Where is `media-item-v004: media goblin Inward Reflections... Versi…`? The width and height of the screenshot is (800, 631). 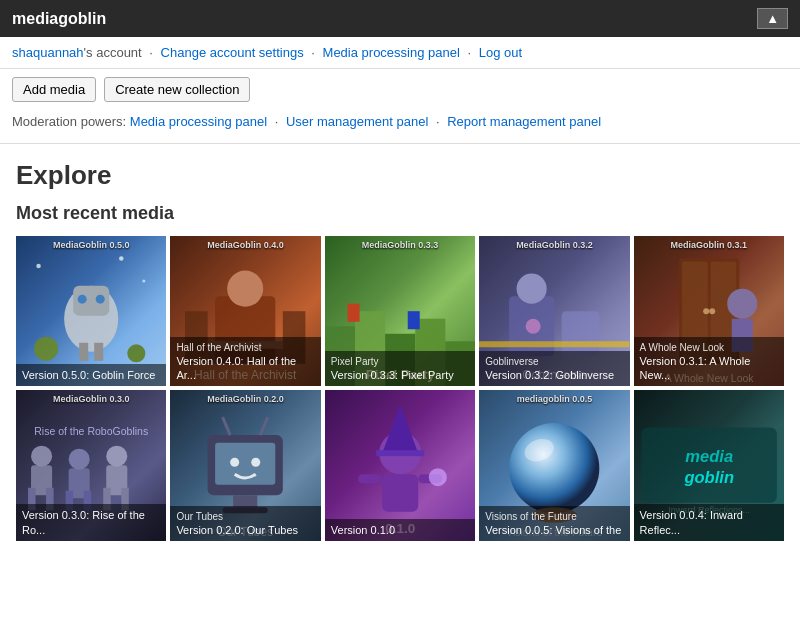 media-item-v004: media goblin Inward Reflections... Versi… is located at coordinates (709, 465).